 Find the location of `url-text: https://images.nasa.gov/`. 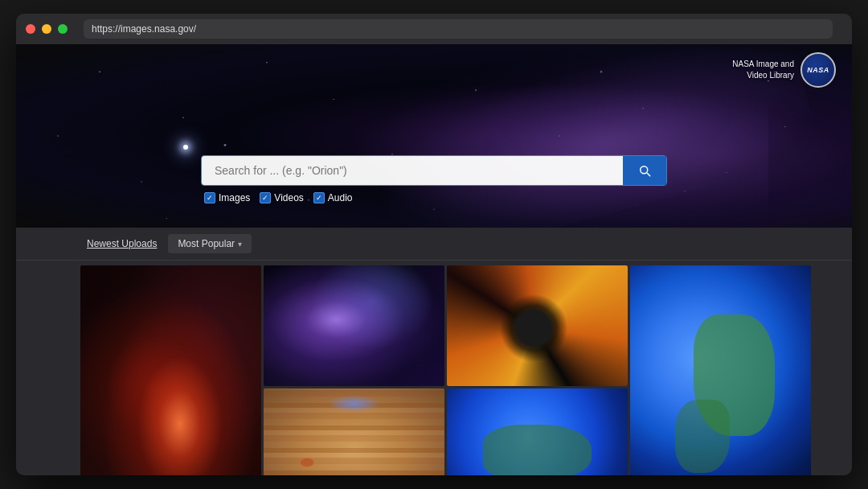

url-text: https://images.nasa.gov/ is located at coordinates (144, 29).